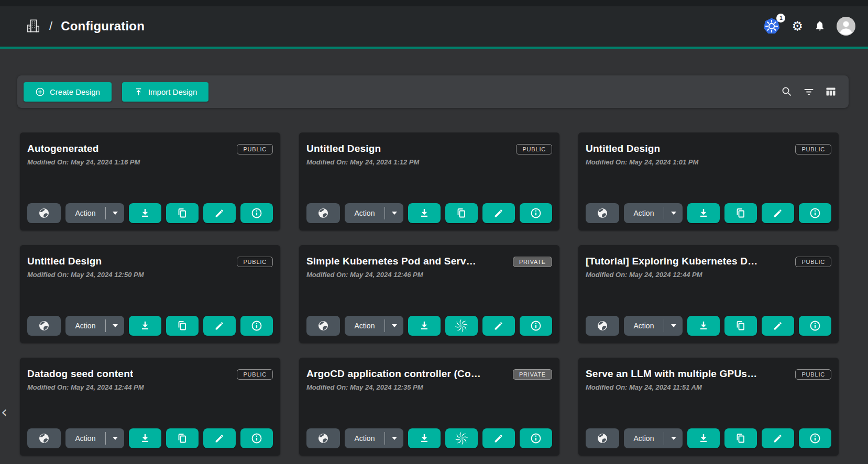  I want to click on notifications-bell-icon, so click(820, 26).